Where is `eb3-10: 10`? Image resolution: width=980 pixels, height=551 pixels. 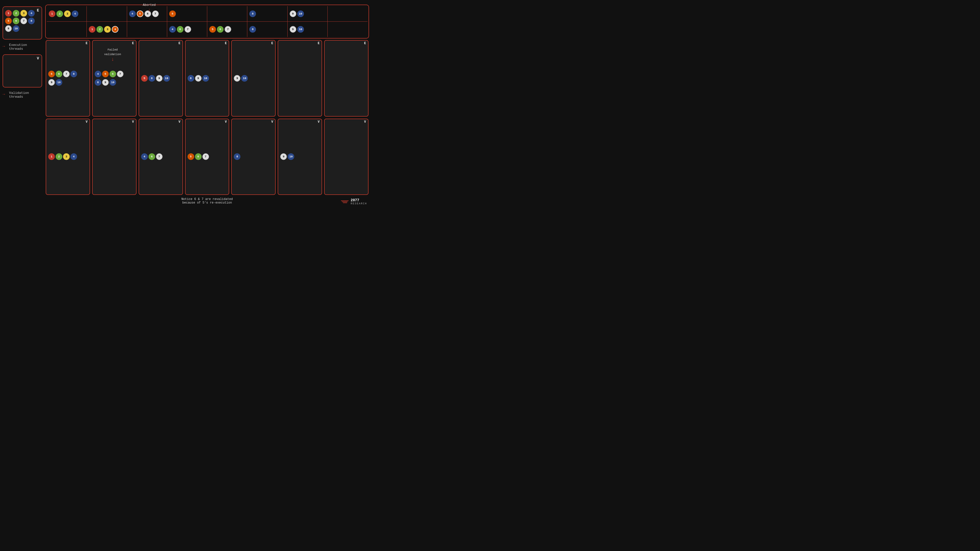 eb3-10: 10 is located at coordinates (167, 78).